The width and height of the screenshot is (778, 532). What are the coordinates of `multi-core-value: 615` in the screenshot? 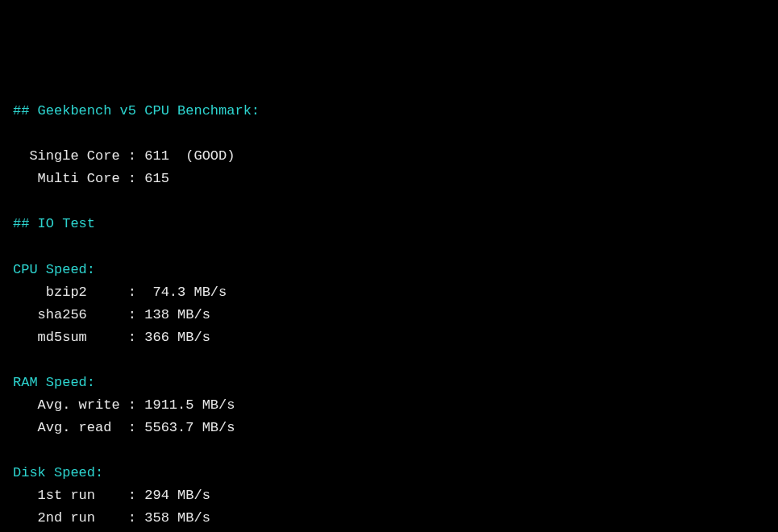 It's located at (153, 179).